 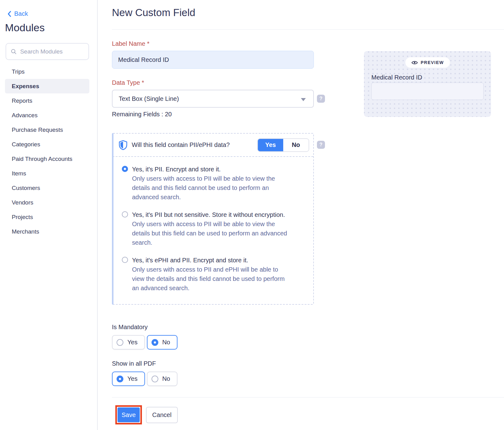 What do you see at coordinates (296, 145) in the screenshot?
I see `pii-toggle-no: No` at bounding box center [296, 145].